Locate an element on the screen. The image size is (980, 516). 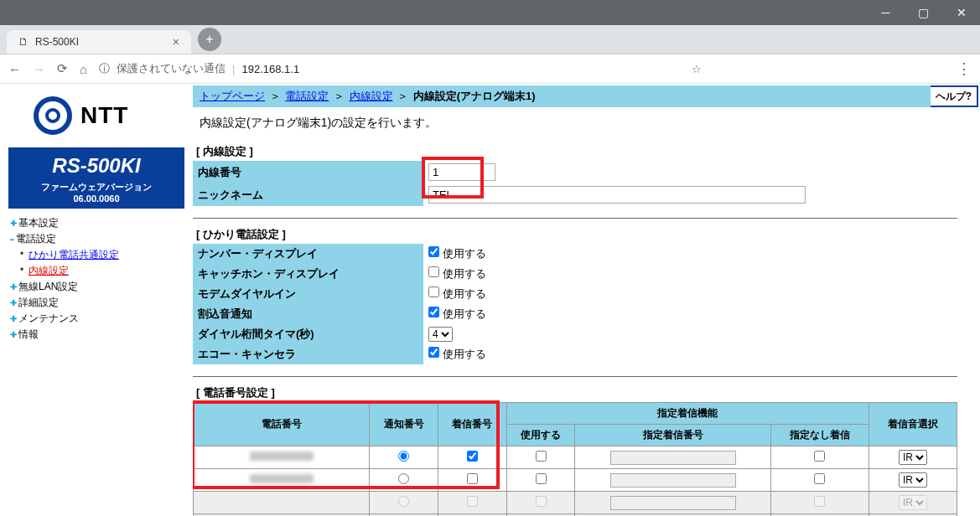
minimize-button: ─ is located at coordinates (885, 13).